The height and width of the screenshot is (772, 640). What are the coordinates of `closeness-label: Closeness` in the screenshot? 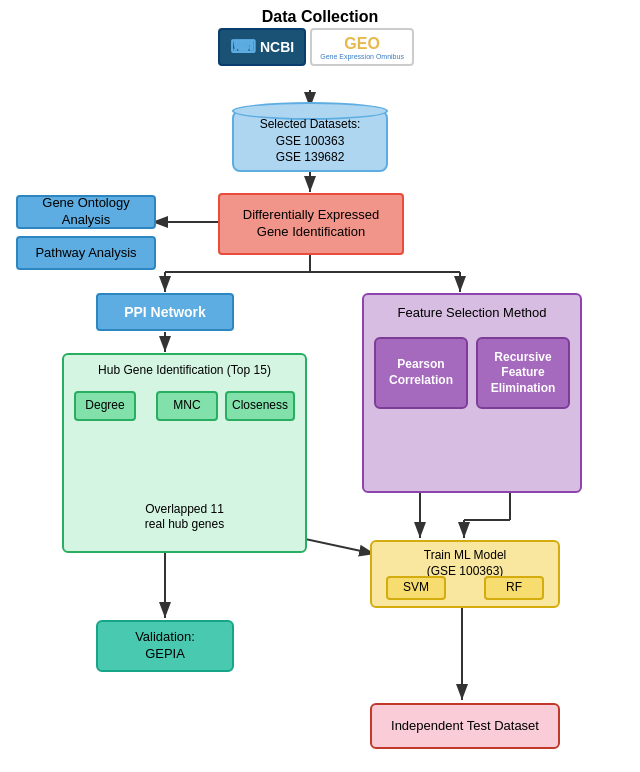 It's located at (260, 406).